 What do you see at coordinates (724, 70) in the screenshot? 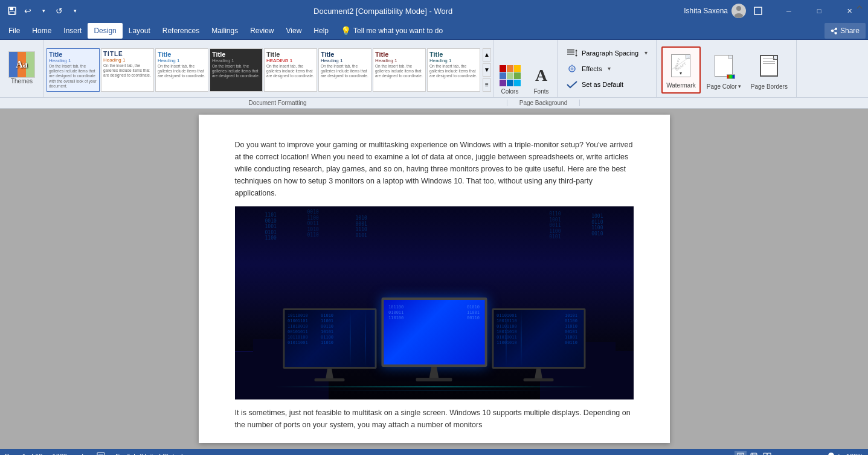
I see `page-color-button: Page Color ▾` at bounding box center [724, 70].